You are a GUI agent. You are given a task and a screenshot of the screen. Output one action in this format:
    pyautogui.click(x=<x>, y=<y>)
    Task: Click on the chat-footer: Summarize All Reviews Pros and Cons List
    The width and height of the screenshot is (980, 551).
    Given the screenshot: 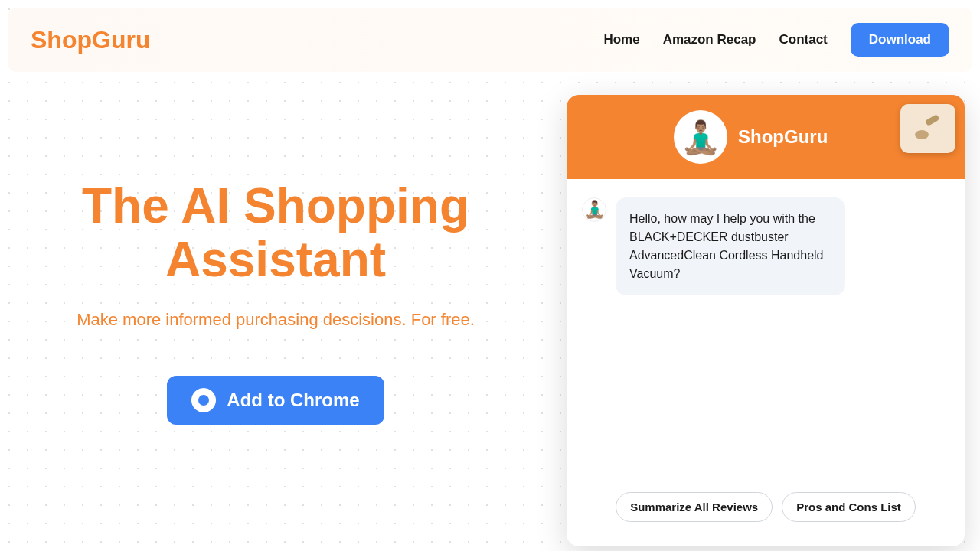 What is the action you would take?
    pyautogui.click(x=766, y=514)
    